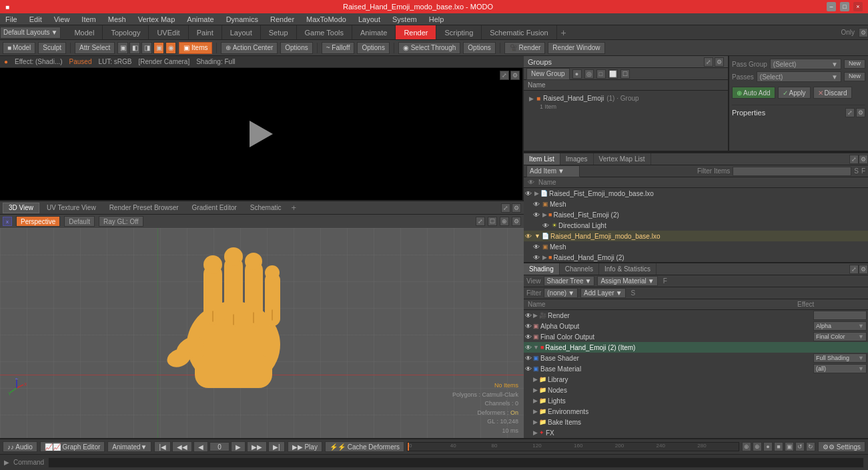  I want to click on tab-model: Model, so click(84, 32).